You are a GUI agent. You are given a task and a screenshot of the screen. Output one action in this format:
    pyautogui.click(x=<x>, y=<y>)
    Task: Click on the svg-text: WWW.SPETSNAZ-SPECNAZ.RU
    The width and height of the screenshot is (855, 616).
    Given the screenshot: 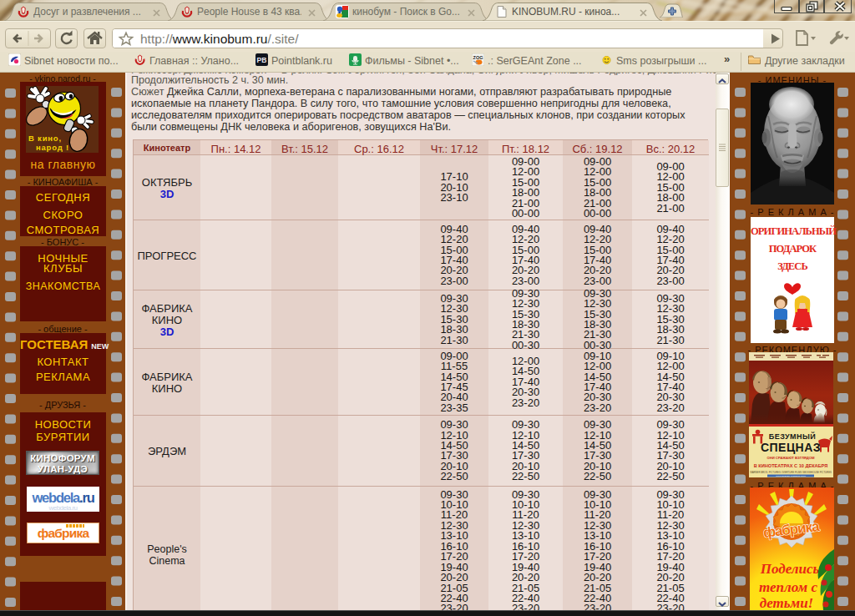 What is the action you would take?
    pyautogui.click(x=791, y=476)
    